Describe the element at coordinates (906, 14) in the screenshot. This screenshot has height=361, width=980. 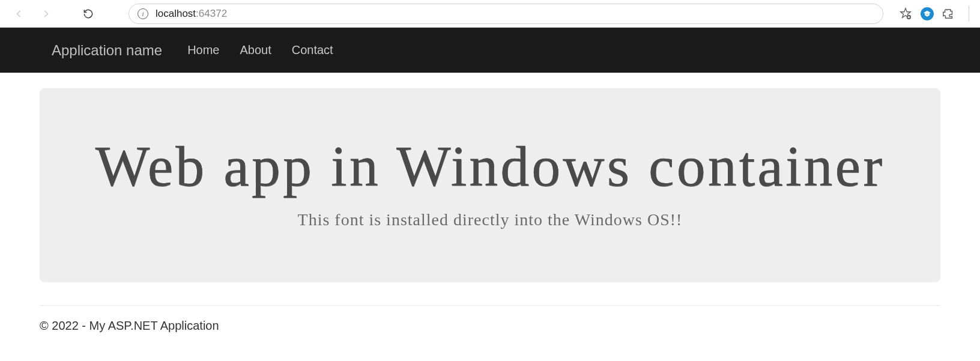
I see `favorites-icon` at that location.